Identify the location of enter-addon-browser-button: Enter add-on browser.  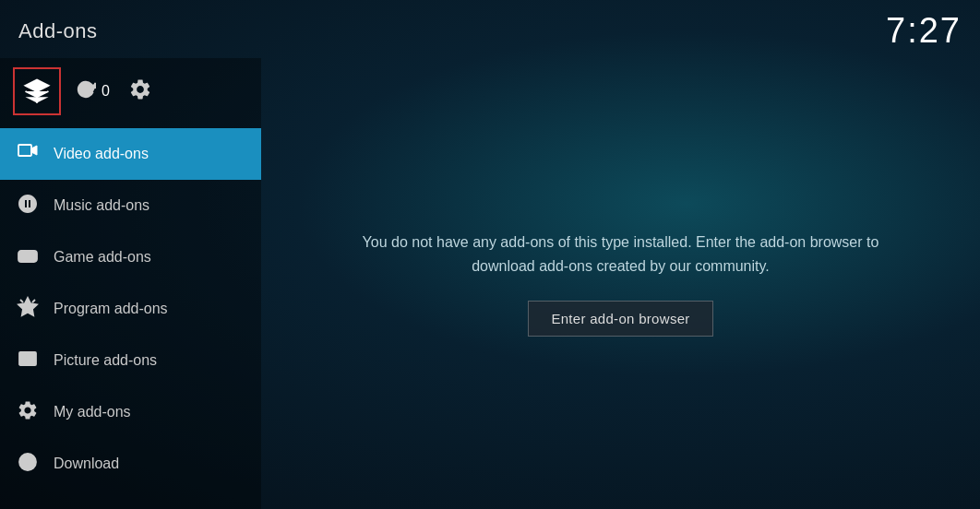
(620, 319).